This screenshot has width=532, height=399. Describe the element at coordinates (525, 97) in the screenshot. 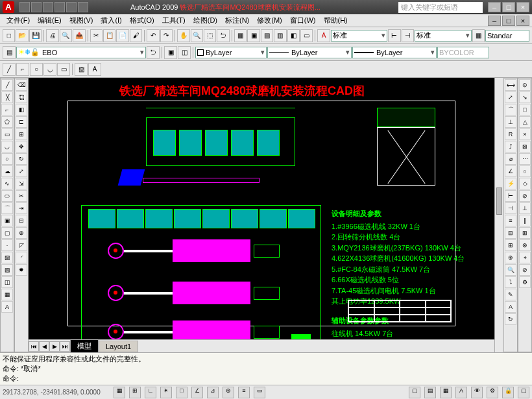

I see `snap-from-icon: ↘` at that location.